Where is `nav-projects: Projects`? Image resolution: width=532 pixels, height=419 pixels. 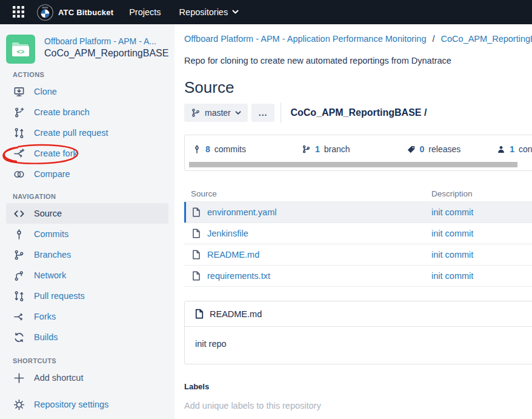 nav-projects: Projects is located at coordinates (145, 12).